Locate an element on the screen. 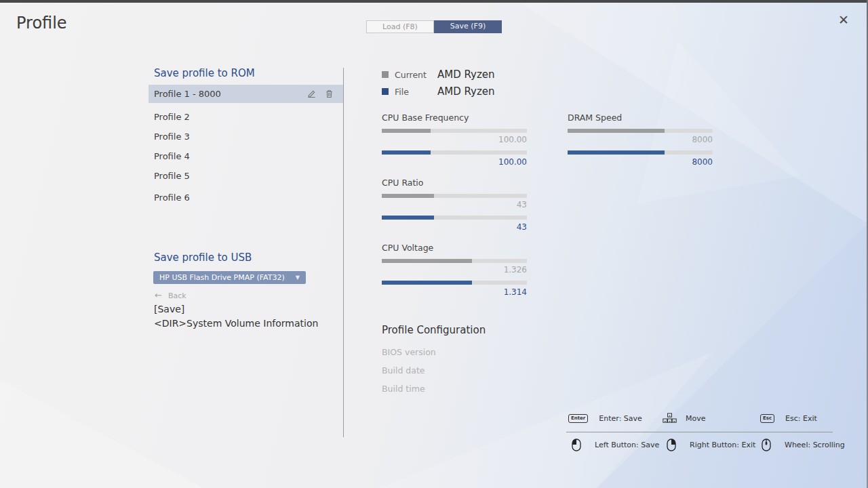 The width and height of the screenshot is (868, 488). usb-back-button: ←Back is located at coordinates (171, 296).